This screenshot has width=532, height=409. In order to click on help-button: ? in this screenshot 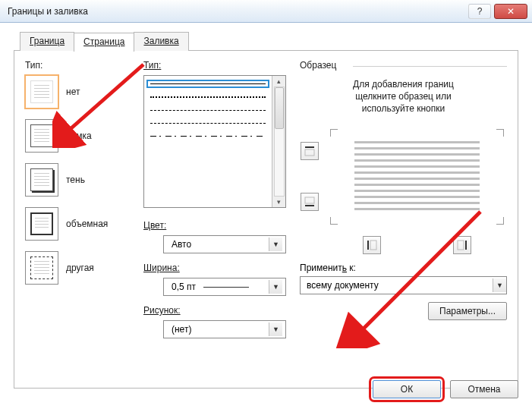, I will do `click(480, 11)`.